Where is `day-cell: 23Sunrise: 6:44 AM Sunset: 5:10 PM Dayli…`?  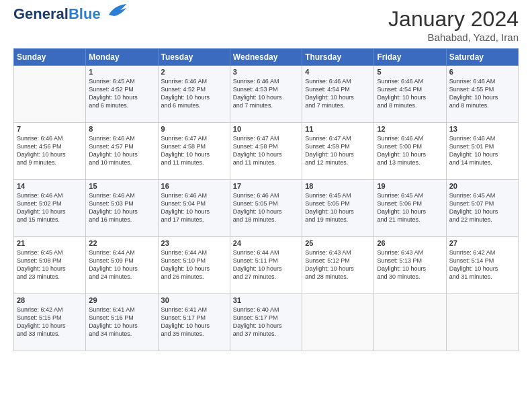 day-cell: 23Sunrise: 6:44 AM Sunset: 5:10 PM Dayli… is located at coordinates (193, 266).